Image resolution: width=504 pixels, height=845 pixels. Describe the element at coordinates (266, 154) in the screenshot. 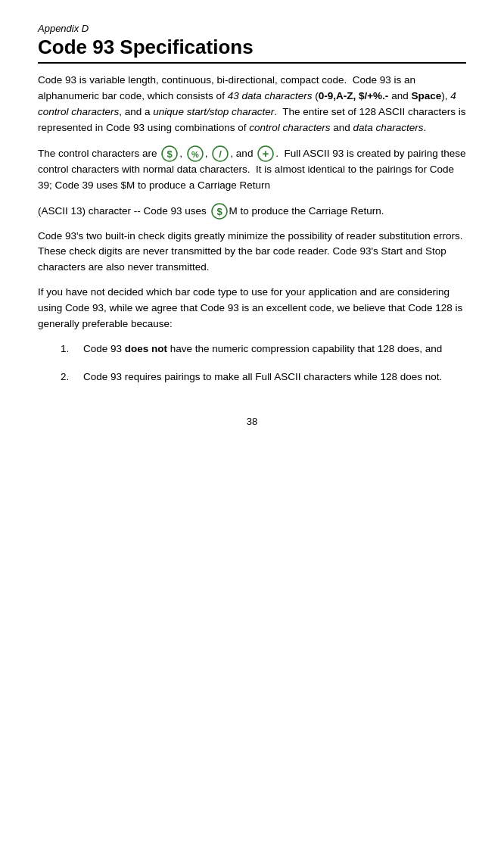

I see `plus-icon: +` at that location.